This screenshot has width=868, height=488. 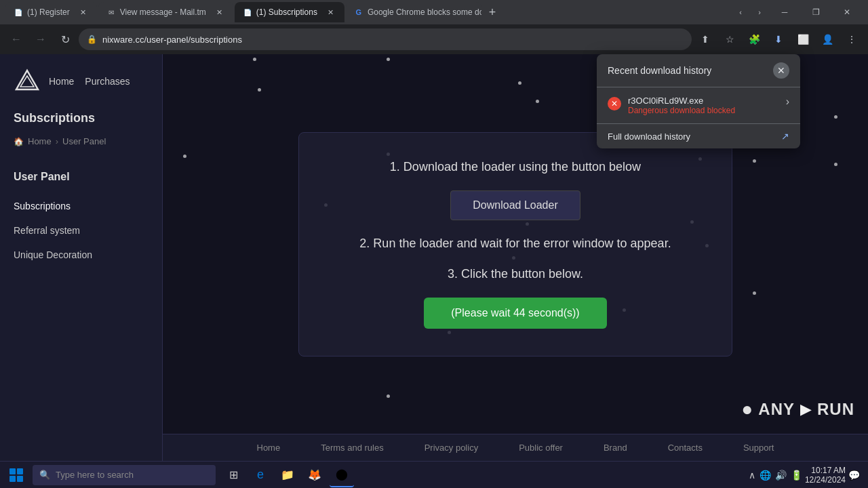 What do you see at coordinates (808, 475) in the screenshot?
I see `taskbar-right: ∧ 🌐 🔊 🔋 10:17 AM 12/24/2024 💬` at bounding box center [808, 475].